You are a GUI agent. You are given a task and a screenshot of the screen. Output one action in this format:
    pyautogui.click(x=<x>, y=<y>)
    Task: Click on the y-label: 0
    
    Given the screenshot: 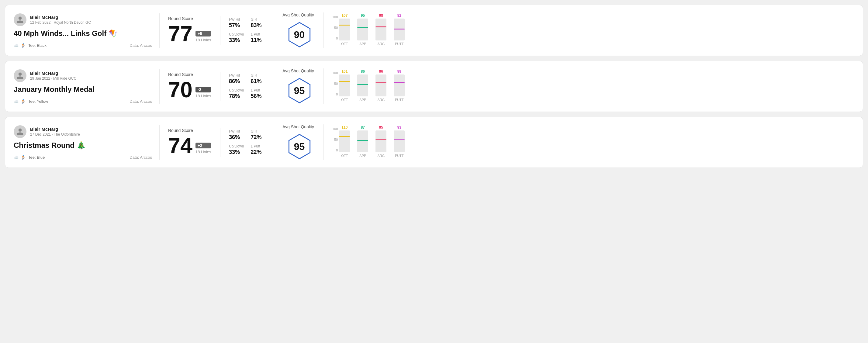 What is the action you would take?
    pyautogui.click(x=335, y=150)
    